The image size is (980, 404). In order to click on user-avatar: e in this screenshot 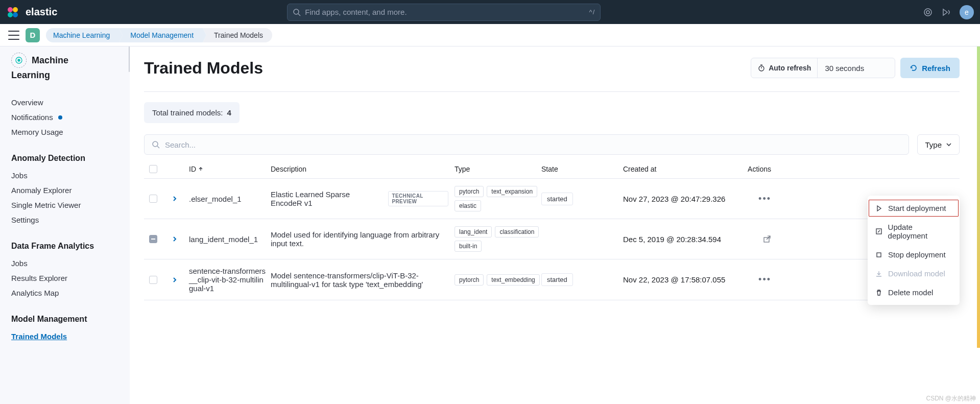, I will do `click(967, 12)`.